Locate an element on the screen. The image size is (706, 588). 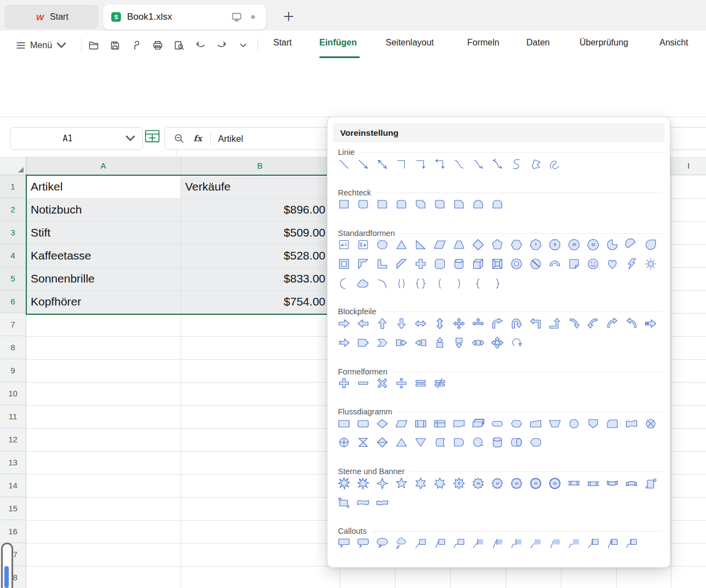
row-header-6: 6 is located at coordinates (13, 302).